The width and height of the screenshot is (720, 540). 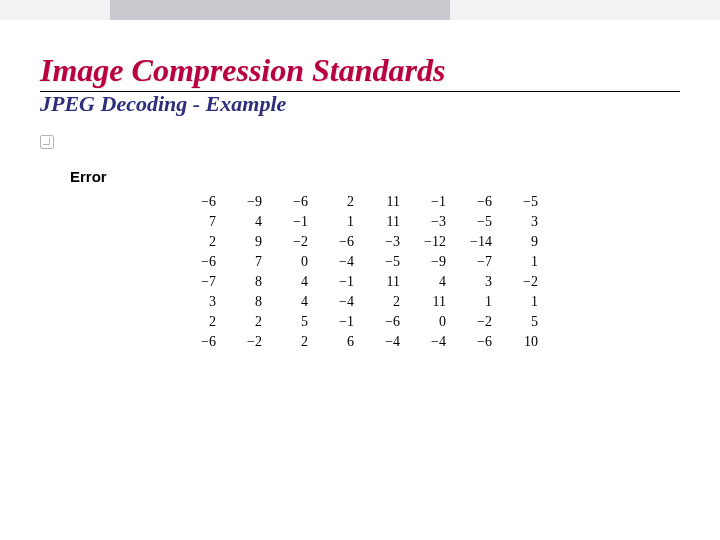 I want to click on error-label: Error, so click(x=88, y=176).